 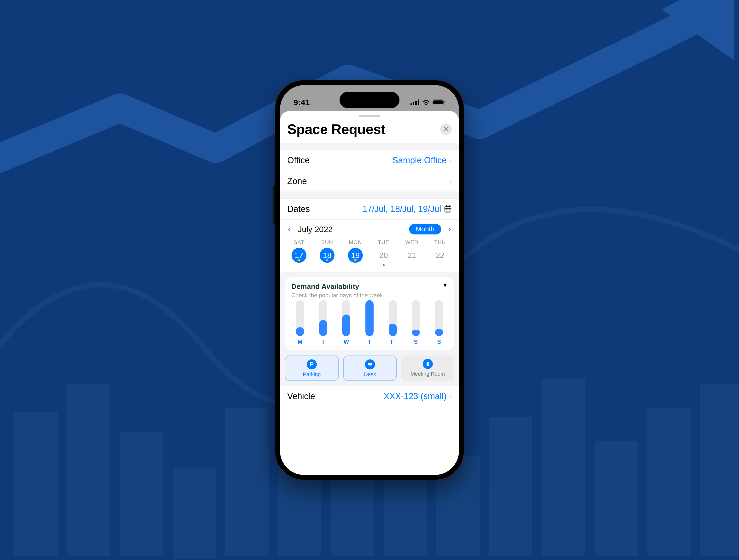 I want to click on day-column: MON19, so click(x=355, y=252).